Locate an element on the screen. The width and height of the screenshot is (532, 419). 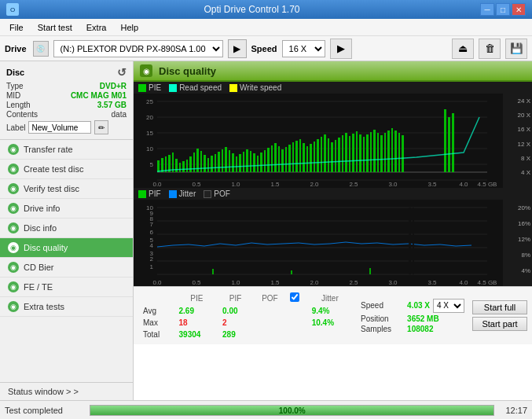
disc-quality-header-icon: ◉ is located at coordinates (146, 71).